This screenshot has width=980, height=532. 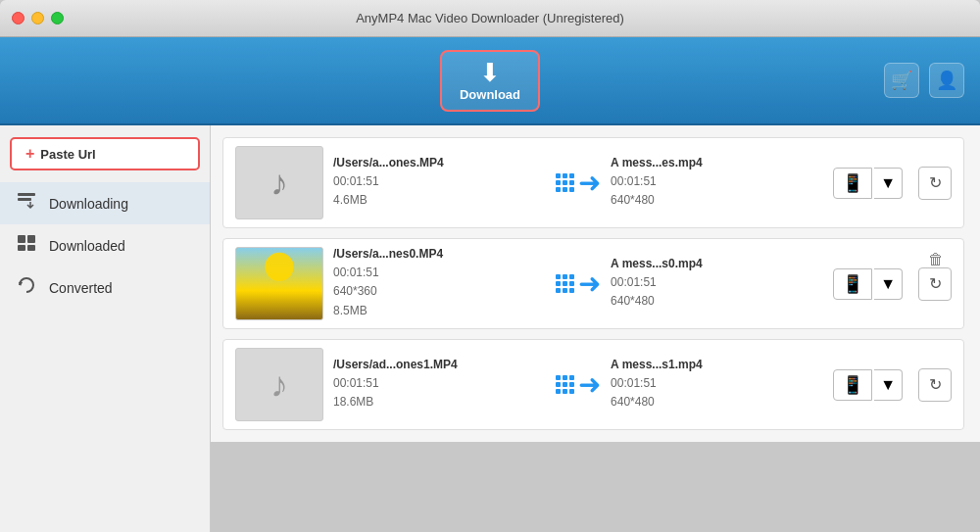 What do you see at coordinates (490, 80) in the screenshot?
I see `download-button: ⬇ Download` at bounding box center [490, 80].